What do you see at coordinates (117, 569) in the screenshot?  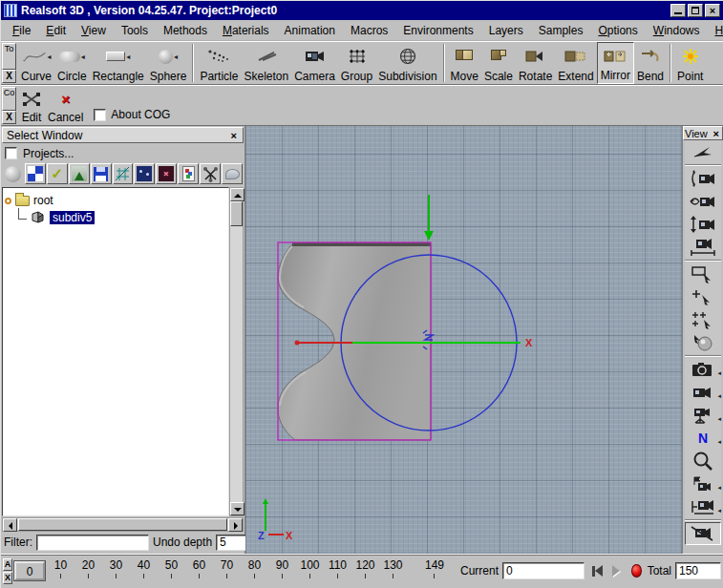 I see `timeline-tick: 30` at bounding box center [117, 569].